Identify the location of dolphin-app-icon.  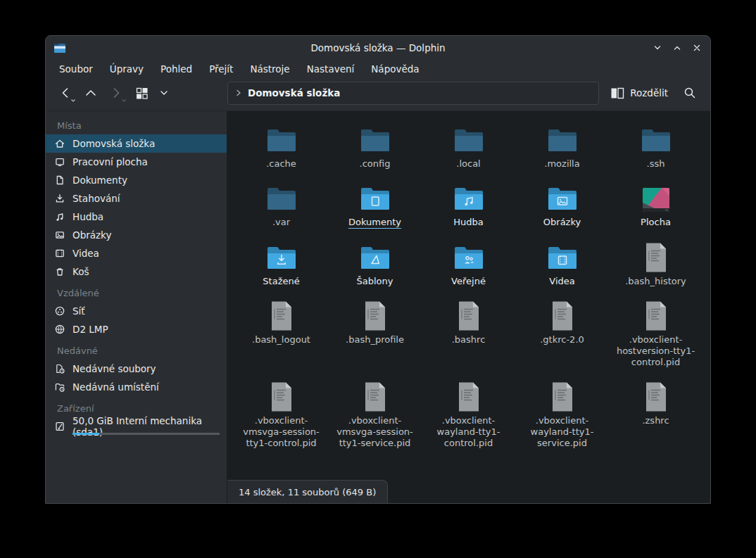
(60, 48).